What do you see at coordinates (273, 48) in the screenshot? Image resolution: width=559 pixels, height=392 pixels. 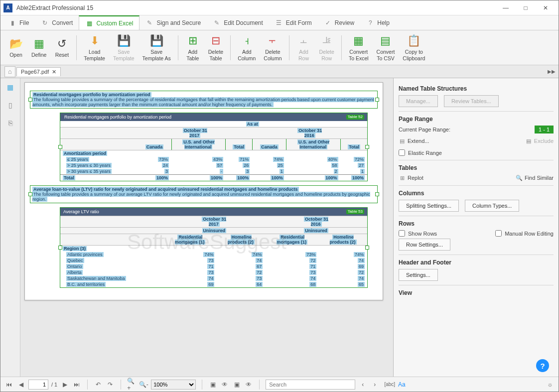 I see `delete-column-button: ⫟Delete Column` at bounding box center [273, 48].